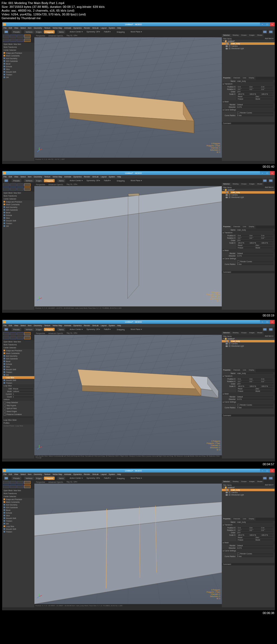 This screenshot has width=277, height=644. What do you see at coordinates (18, 369) in the screenshot?
I see `left-tool-row: Smooth Shift` at bounding box center [18, 369].